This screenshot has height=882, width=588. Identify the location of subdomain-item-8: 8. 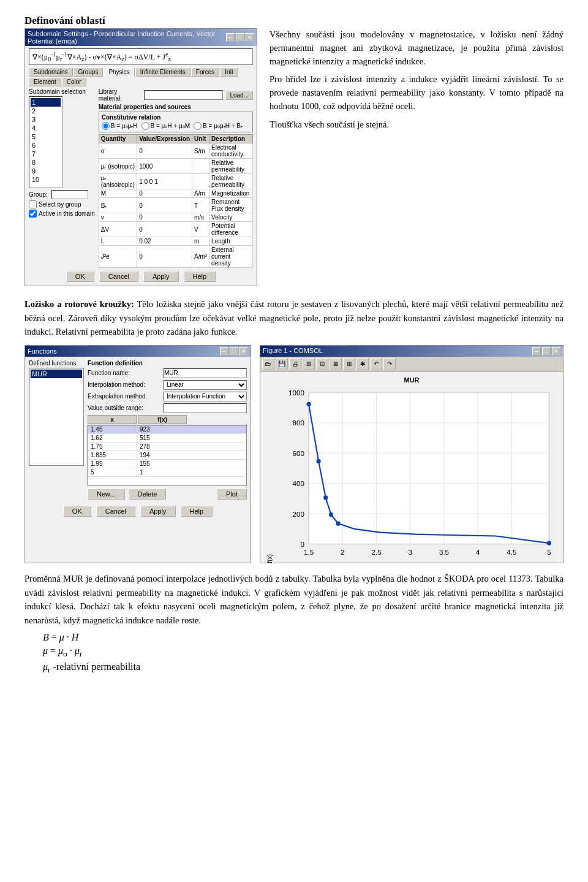
(45, 162).